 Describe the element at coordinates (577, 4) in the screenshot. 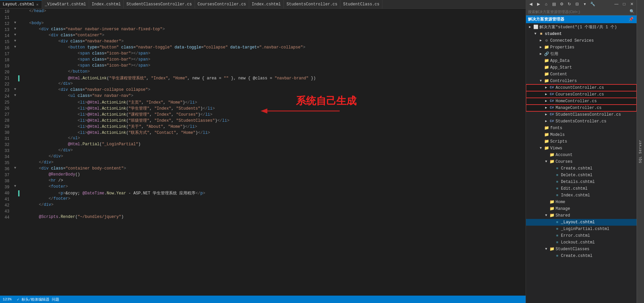

I see `collapse-button: ⊟` at that location.